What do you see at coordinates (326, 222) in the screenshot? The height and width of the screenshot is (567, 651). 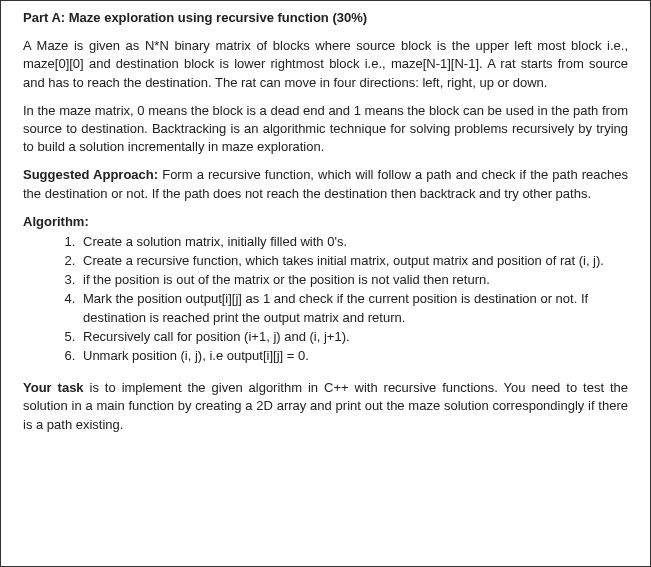 I see `algorithm-heading: Algorithm:` at bounding box center [326, 222].